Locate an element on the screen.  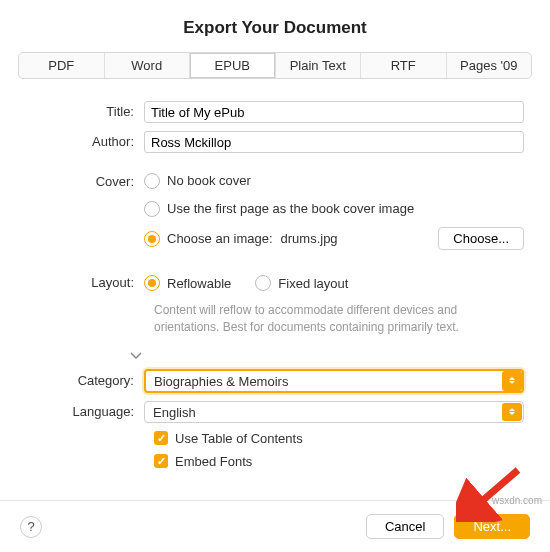
radio-reflowable is located at coordinates (152, 283).